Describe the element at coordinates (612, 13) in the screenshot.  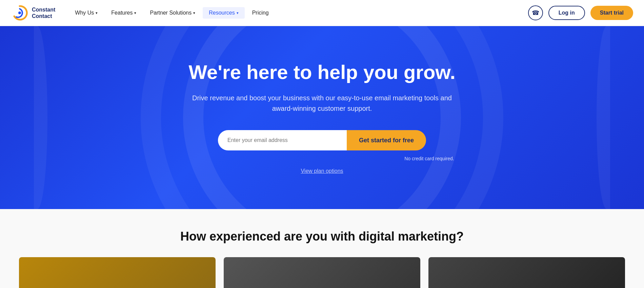
I see `start-trial-button: Start trial` at that location.